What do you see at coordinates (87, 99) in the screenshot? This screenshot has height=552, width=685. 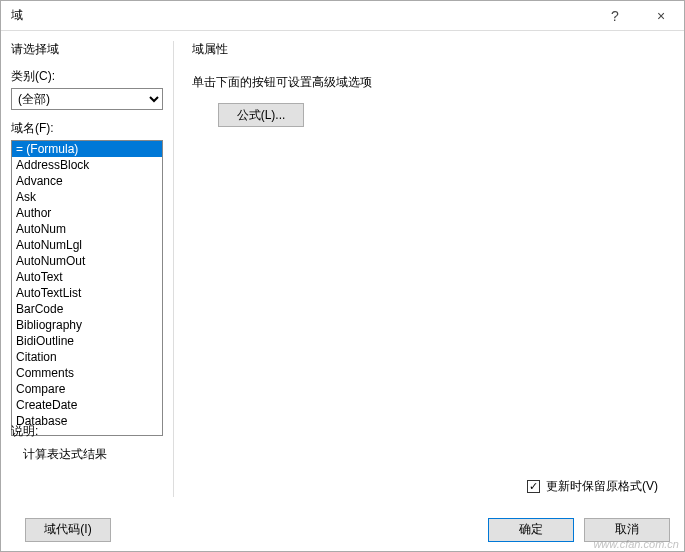 I see `category-select: (全部)` at bounding box center [87, 99].